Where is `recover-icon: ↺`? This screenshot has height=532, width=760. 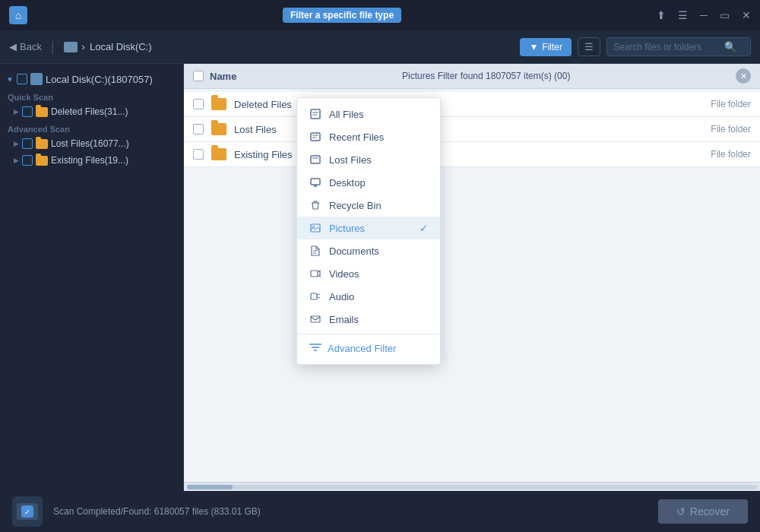 recover-icon: ↺ is located at coordinates (681, 511).